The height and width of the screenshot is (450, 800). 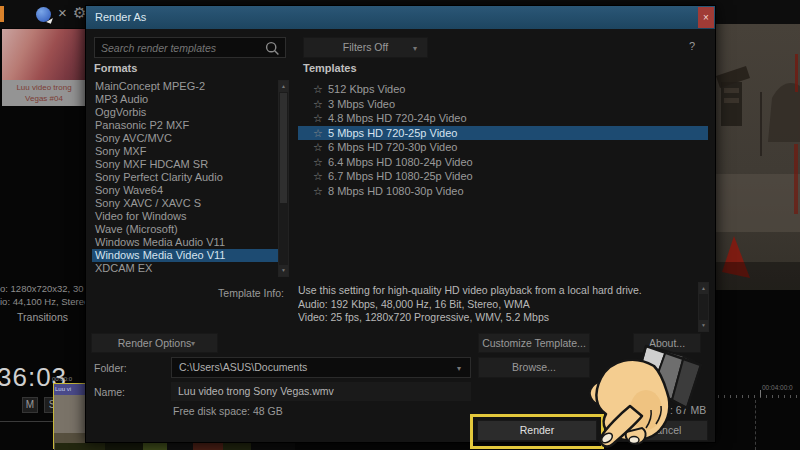 I want to click on template-item-label: 6 Mbps HD 720-30p Video, so click(x=392, y=147).